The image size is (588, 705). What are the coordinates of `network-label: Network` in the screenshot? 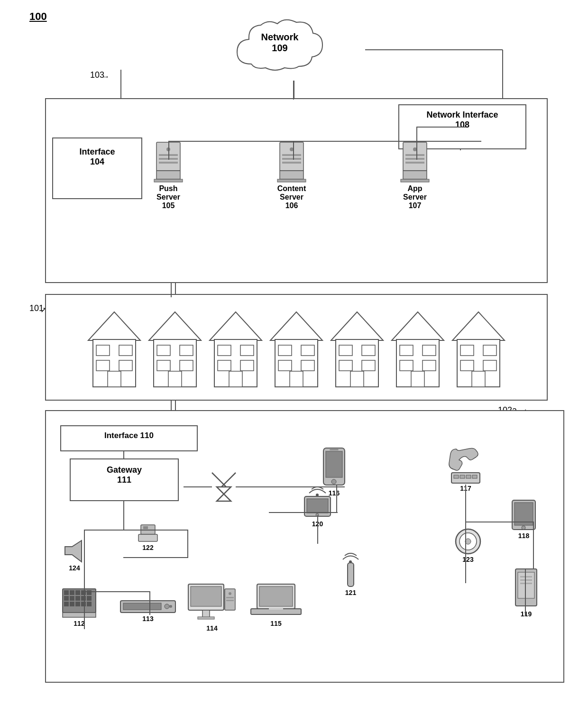 It's located at (280, 37).